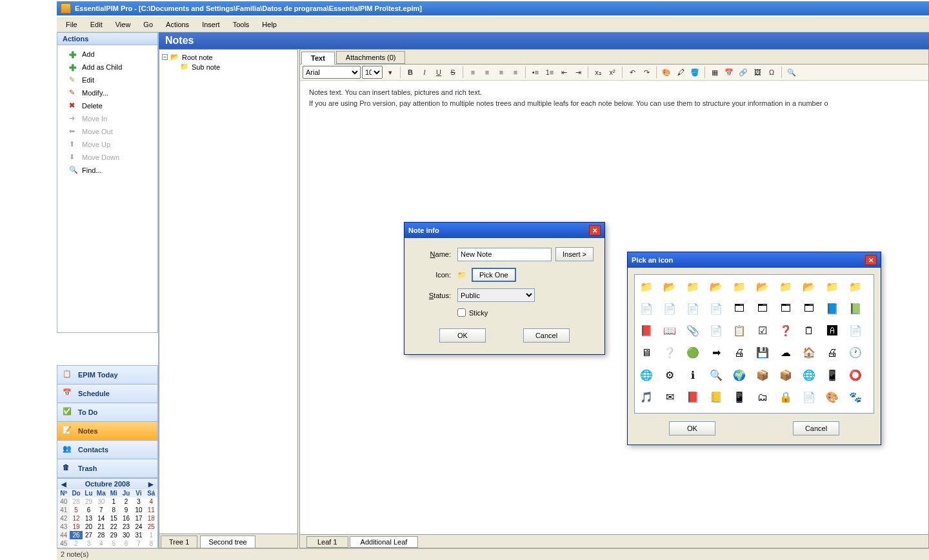 This screenshot has width=929, height=560. Describe the element at coordinates (832, 397) in the screenshot. I see `icon-choice: 🎨` at that location.